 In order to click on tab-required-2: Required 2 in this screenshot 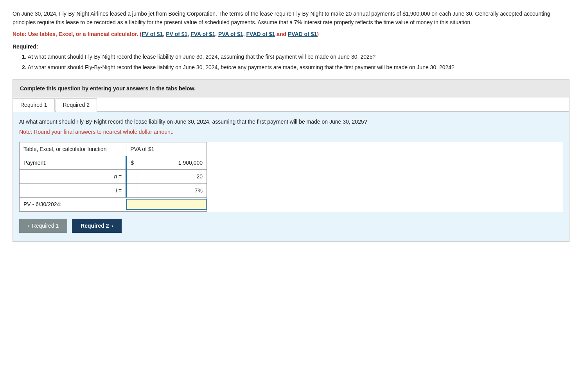, I will do `click(77, 105)`.